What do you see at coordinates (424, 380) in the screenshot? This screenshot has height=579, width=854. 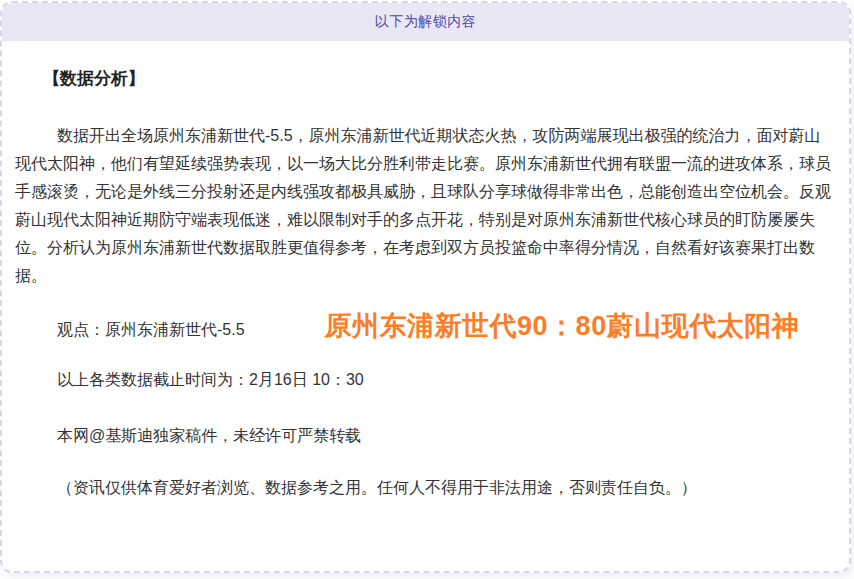 I see `data-cutoff-note: 以上各类数据截止时间为：2月16日 10：30` at bounding box center [424, 380].